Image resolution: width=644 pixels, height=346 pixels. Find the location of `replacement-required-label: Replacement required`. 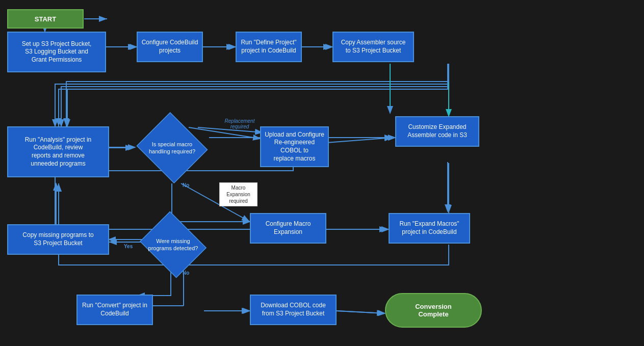

replacement-required-label: Replacement required is located at coordinates (240, 124).